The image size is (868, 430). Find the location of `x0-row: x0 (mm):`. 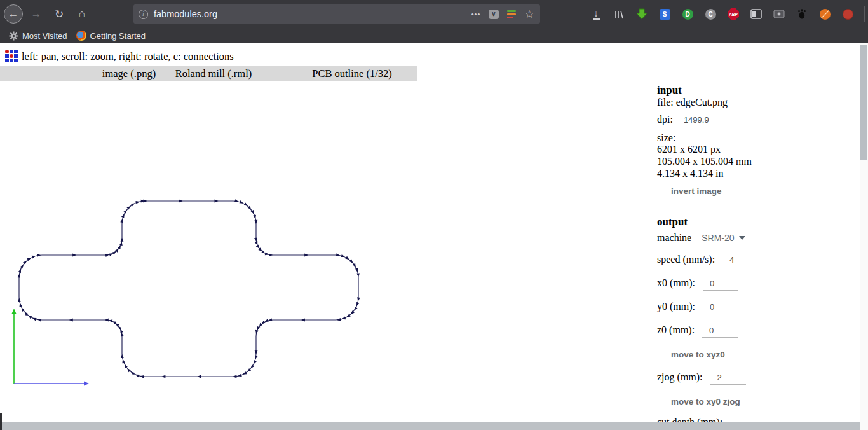

x0-row: x0 (mm): is located at coordinates (698, 284).